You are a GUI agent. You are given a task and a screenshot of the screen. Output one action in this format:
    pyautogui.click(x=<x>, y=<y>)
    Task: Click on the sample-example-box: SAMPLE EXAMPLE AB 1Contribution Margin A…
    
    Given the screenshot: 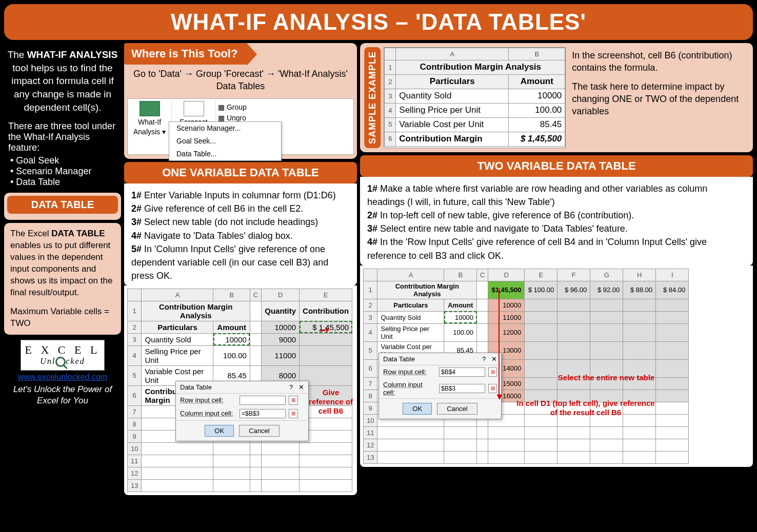 What is the action you would take?
    pyautogui.click(x=556, y=97)
    